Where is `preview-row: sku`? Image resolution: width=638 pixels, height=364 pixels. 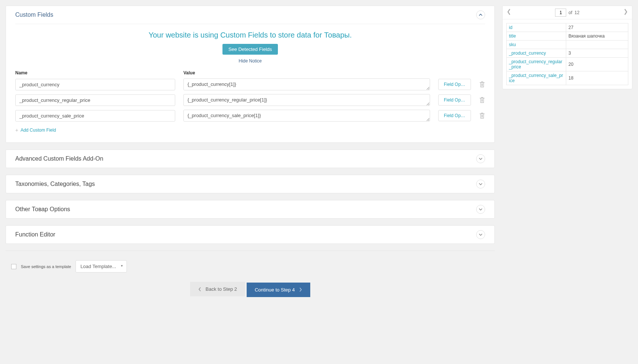
preview-row: sku is located at coordinates (568, 45).